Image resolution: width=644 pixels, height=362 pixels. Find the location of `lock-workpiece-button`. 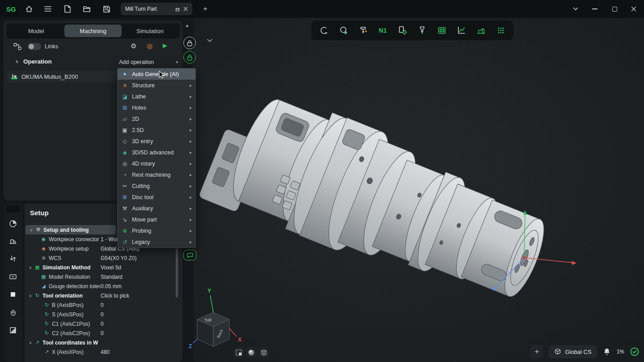

lock-workpiece-button is located at coordinates (190, 57).